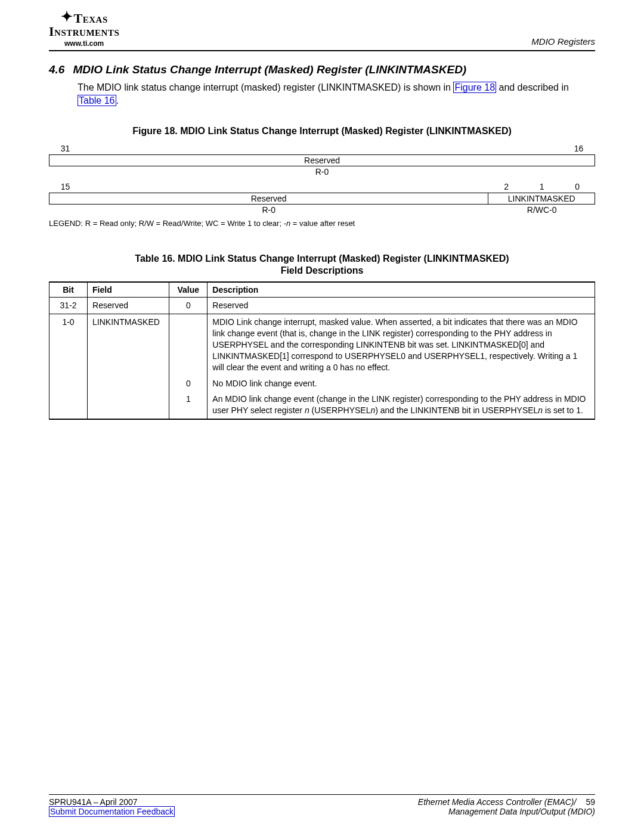 The image size is (644, 833). What do you see at coordinates (563, 410) in the screenshot?
I see `desc-text: is set to 1.` at bounding box center [563, 410].